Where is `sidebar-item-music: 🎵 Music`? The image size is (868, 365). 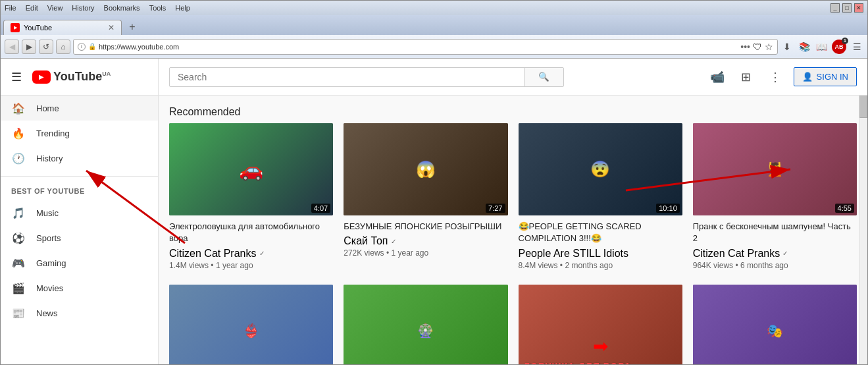 sidebar-item-music: 🎵 Music is located at coordinates (79, 213).